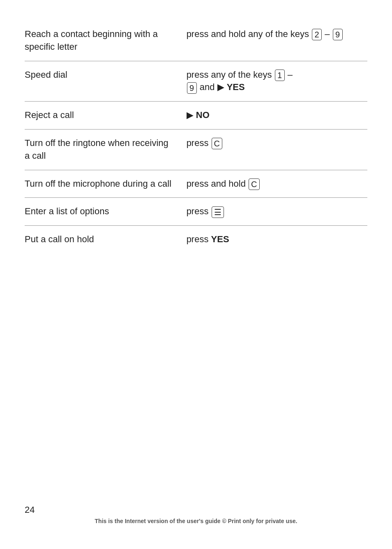 The image size is (392, 549). I want to click on action-text: Reject a call, so click(49, 115).